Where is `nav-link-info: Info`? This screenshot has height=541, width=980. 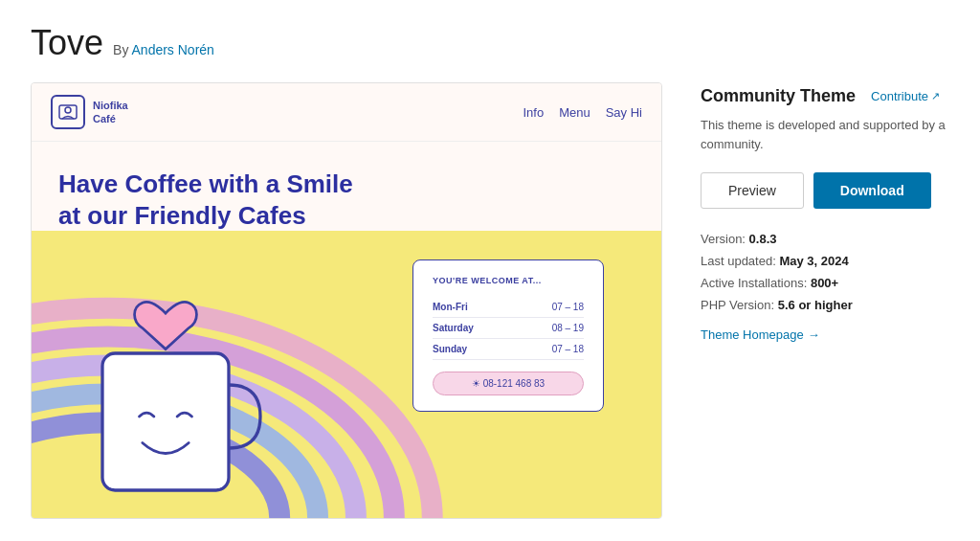 nav-link-info: Info is located at coordinates (533, 113).